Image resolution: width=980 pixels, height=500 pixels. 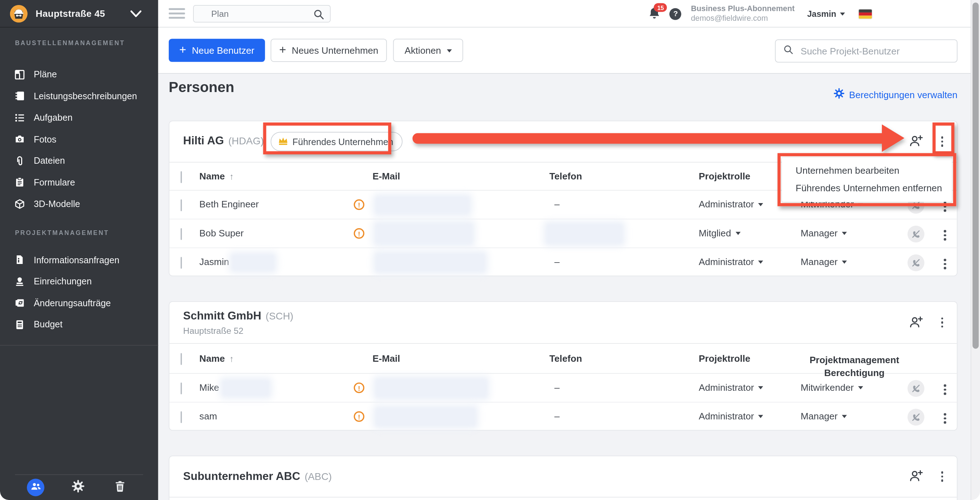 What do you see at coordinates (257, 476) in the screenshot?
I see `company-name: Subunternehmer ABC(ABC)` at bounding box center [257, 476].